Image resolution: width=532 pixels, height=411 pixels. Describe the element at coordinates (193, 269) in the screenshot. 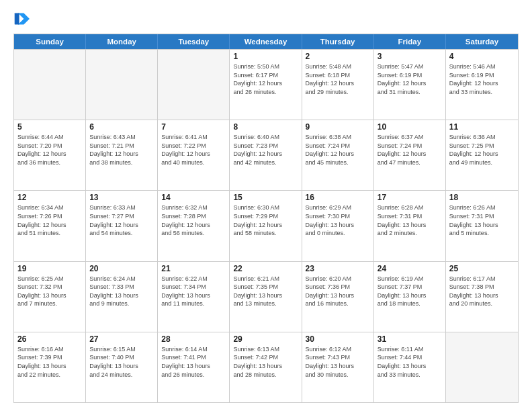

I see `day-number: 21` at that location.